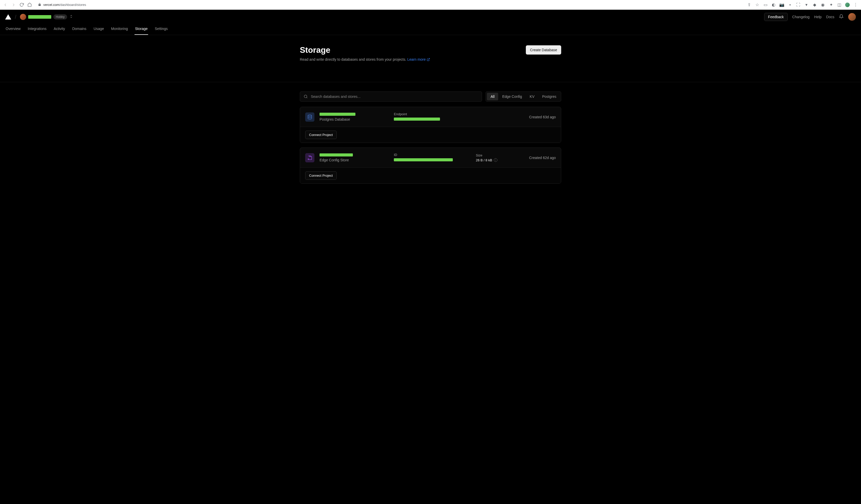 The height and width of the screenshot is (504, 861). What do you see at coordinates (310, 158) in the screenshot?
I see `edge-config-icon` at bounding box center [310, 158].